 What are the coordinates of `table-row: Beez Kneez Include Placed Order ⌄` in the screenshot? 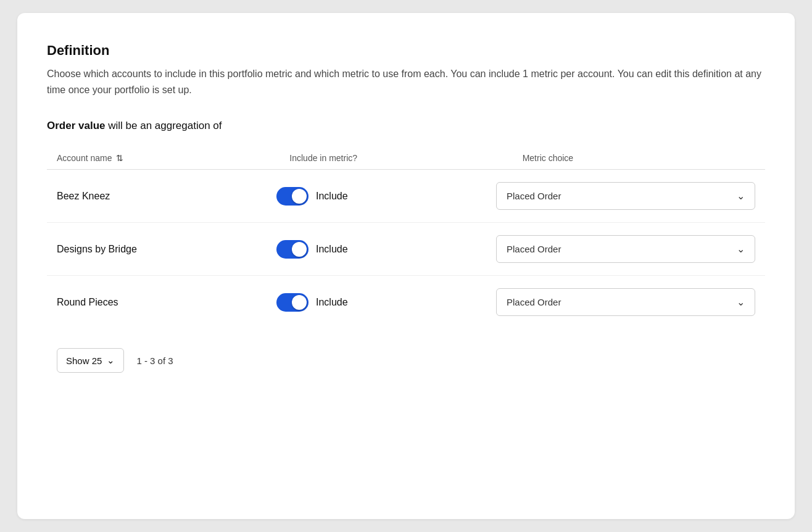 It's located at (406, 196).